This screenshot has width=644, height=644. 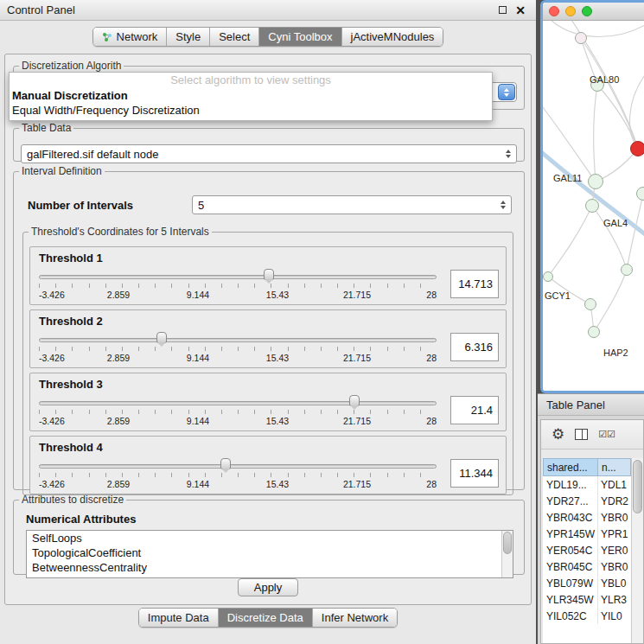 What do you see at coordinates (571, 11) in the screenshot?
I see `mac-minimize-button` at bounding box center [571, 11].